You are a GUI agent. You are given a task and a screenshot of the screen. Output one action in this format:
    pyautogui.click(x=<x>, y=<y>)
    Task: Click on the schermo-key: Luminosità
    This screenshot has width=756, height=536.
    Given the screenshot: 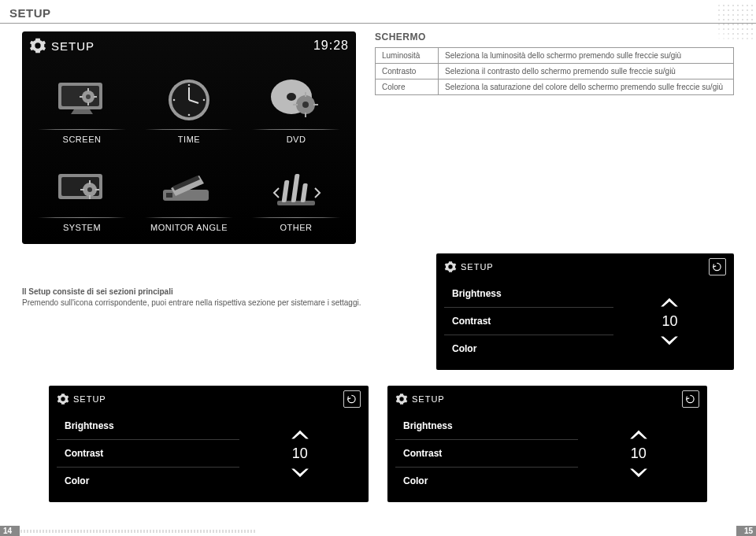 What is the action you would take?
    pyautogui.click(x=407, y=56)
    